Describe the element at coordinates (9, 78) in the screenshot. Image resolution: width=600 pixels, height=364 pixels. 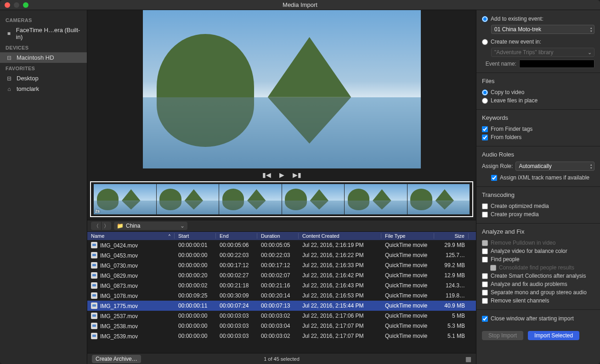
I see `desktop-icon: ⊟` at that location.